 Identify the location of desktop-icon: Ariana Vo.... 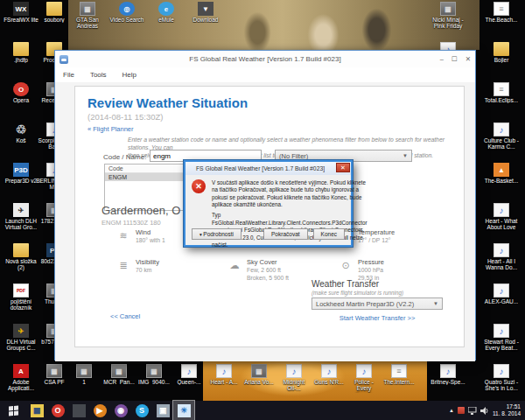
(259, 382).